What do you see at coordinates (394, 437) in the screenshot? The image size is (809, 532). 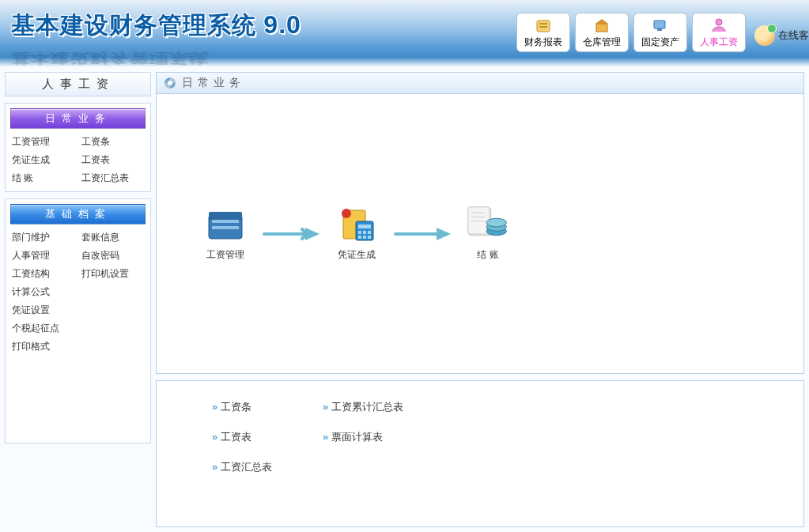 I see `link-face-calc: »票面计算表` at bounding box center [394, 437].